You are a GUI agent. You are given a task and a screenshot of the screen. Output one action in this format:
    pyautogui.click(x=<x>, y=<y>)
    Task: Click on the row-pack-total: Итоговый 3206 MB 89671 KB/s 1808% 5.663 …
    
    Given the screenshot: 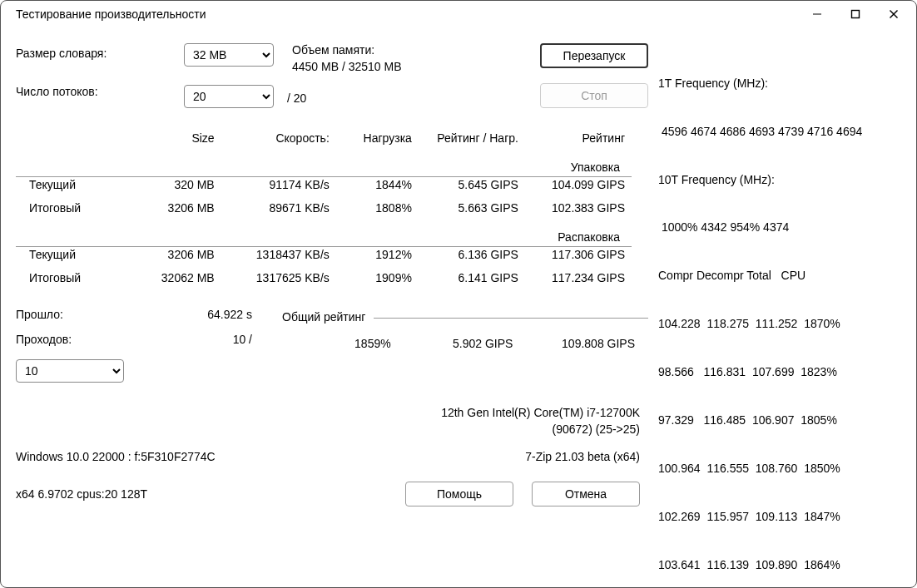 What is the action you would take?
    pyautogui.click(x=324, y=208)
    